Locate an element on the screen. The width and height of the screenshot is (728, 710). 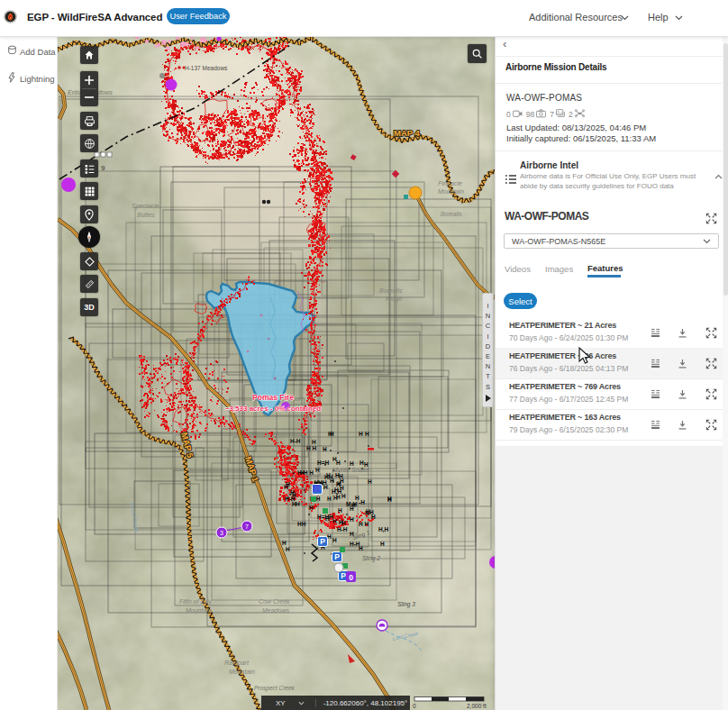
svg-text: H=H is located at coordinates (323, 463).